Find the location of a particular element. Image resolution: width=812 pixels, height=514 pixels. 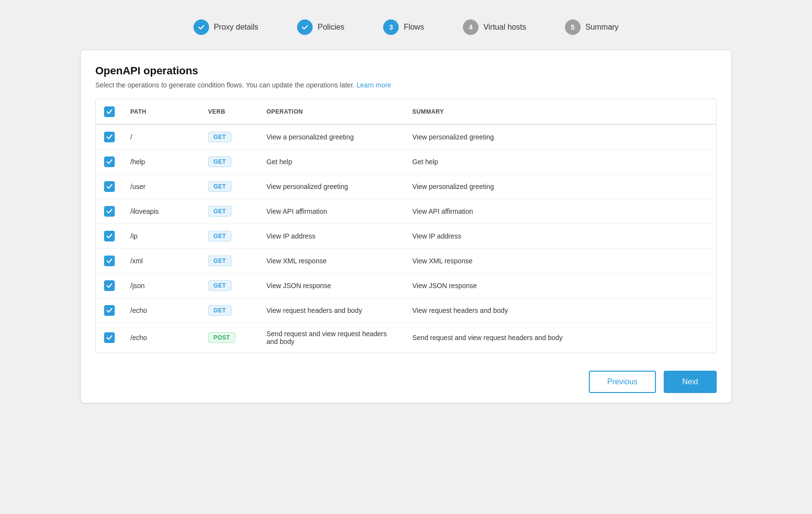

th-summary: SUMMARY is located at coordinates (560, 112).